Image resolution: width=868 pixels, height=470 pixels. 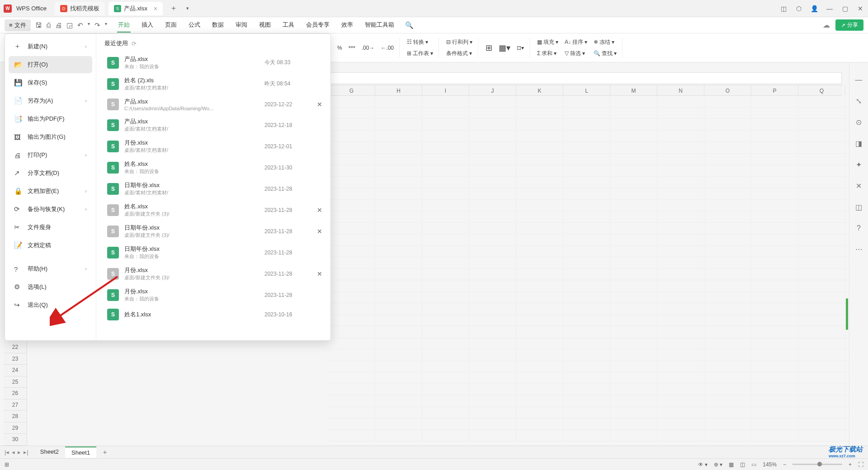 What do you see at coordinates (265, 25) in the screenshot?
I see `menu-tab-视图: 视图` at bounding box center [265, 25].